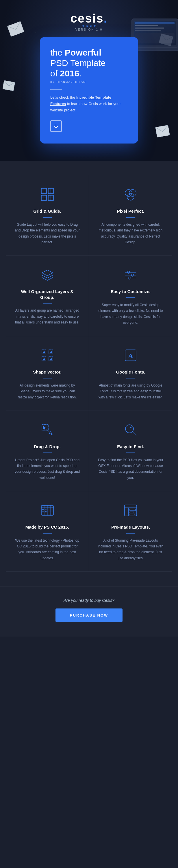  I want to click on hero-by: BY TRANMAUTRITAM, so click(89, 82).